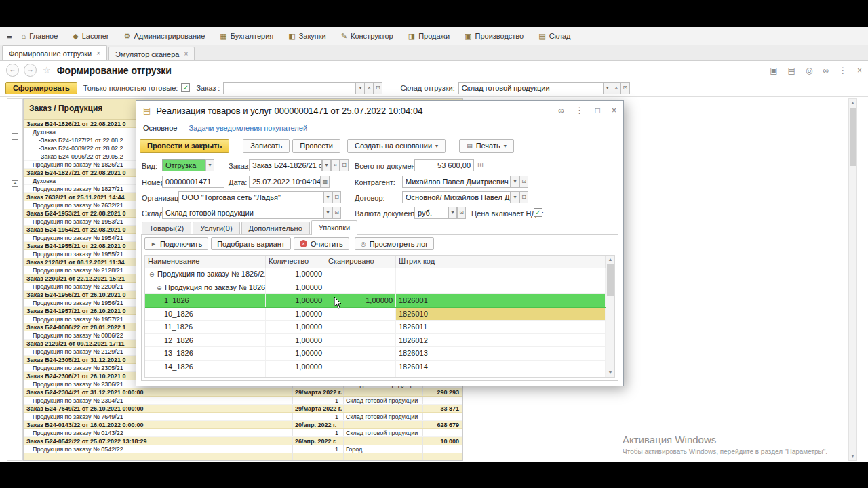  What do you see at coordinates (792, 70) in the screenshot?
I see `print-icon: ▤` at bounding box center [792, 70].